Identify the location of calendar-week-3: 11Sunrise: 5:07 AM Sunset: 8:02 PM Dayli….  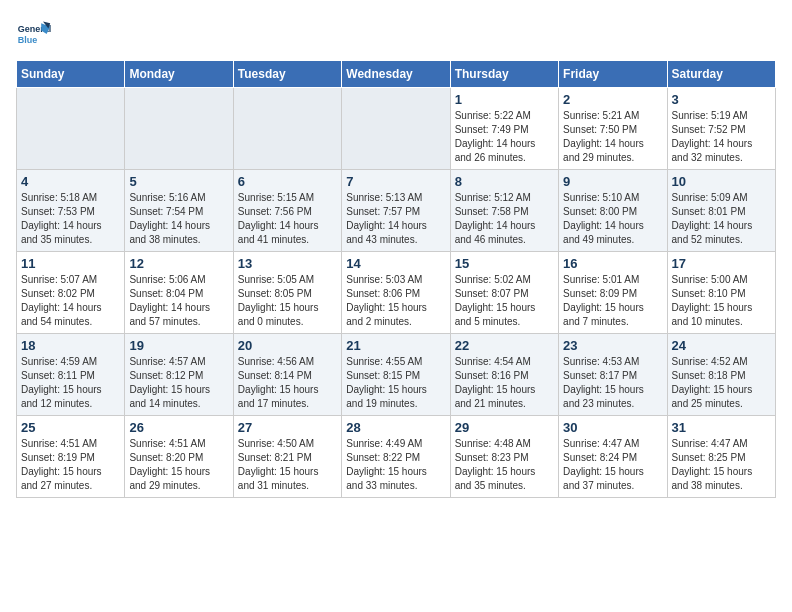
(396, 293).